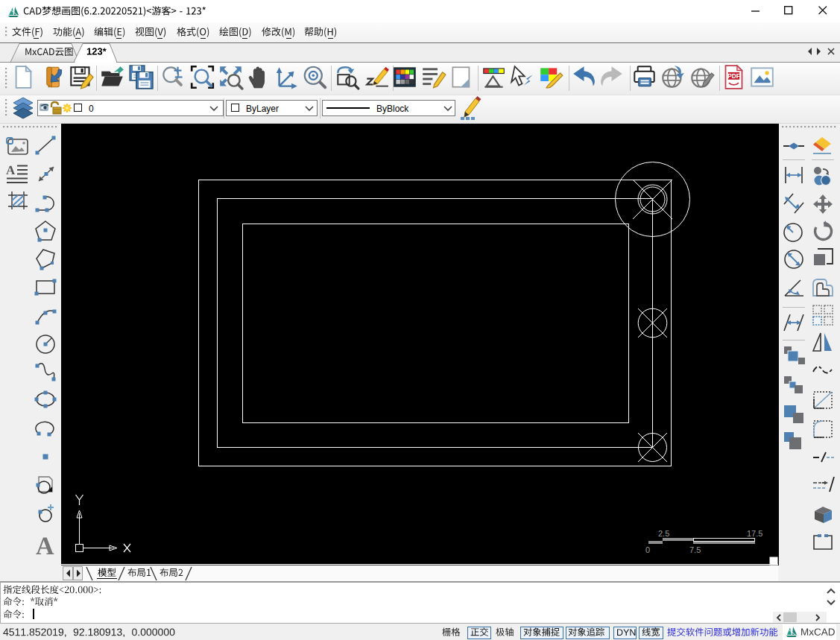  What do you see at coordinates (695, 550) in the screenshot?
I see `svg-text: 7.5` at bounding box center [695, 550].